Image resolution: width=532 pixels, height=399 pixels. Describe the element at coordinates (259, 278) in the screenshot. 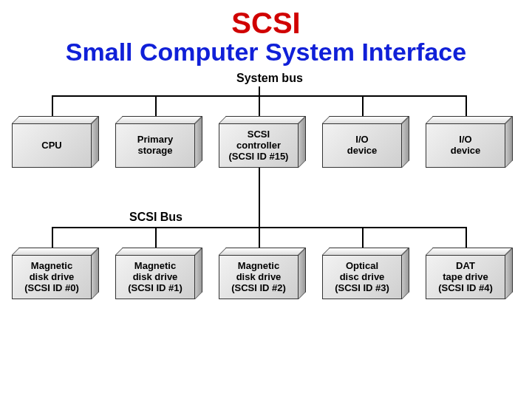

I see `box-label: Magnetic disk drive (SCSI ID #2)` at that location.